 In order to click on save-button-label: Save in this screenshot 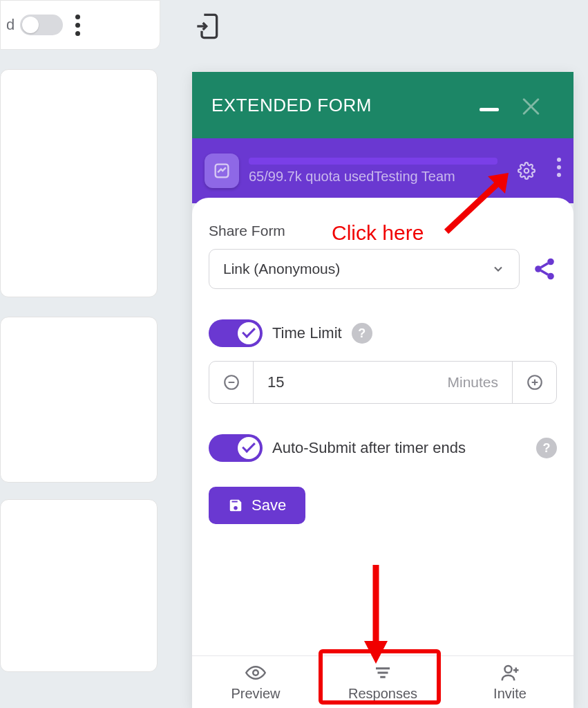, I will do `click(269, 505)`.